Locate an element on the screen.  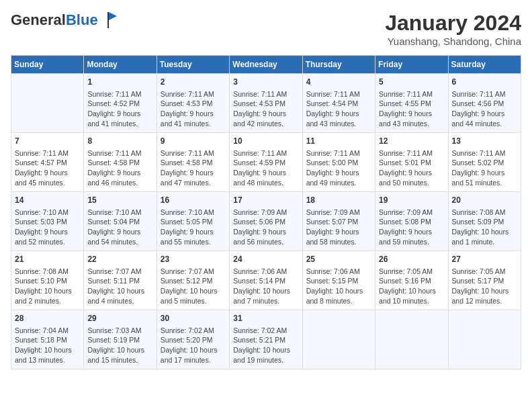
month-year-title: January 2024 is located at coordinates (453, 23).